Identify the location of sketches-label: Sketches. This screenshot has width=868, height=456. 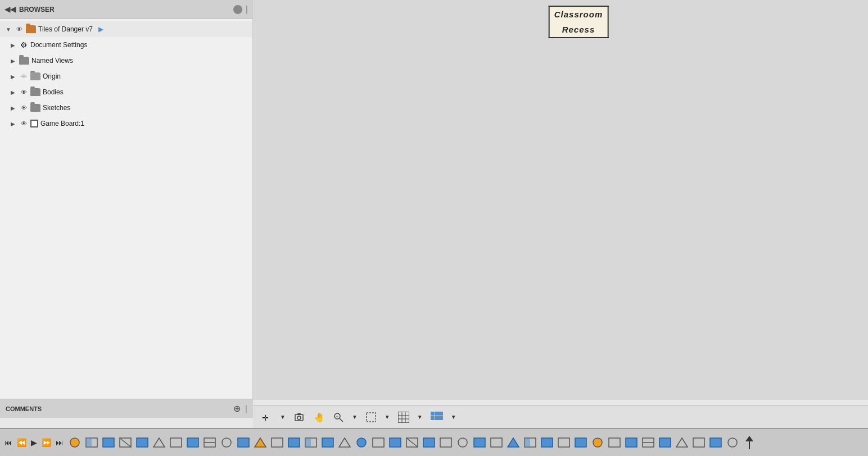
(56, 108).